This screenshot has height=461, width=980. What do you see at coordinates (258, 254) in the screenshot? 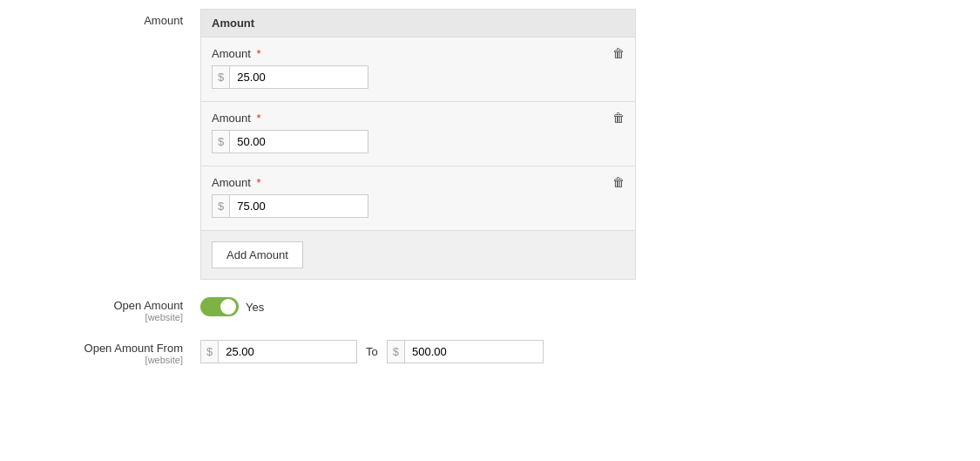
I see `add-amount-button: Add Amount` at bounding box center [258, 254].